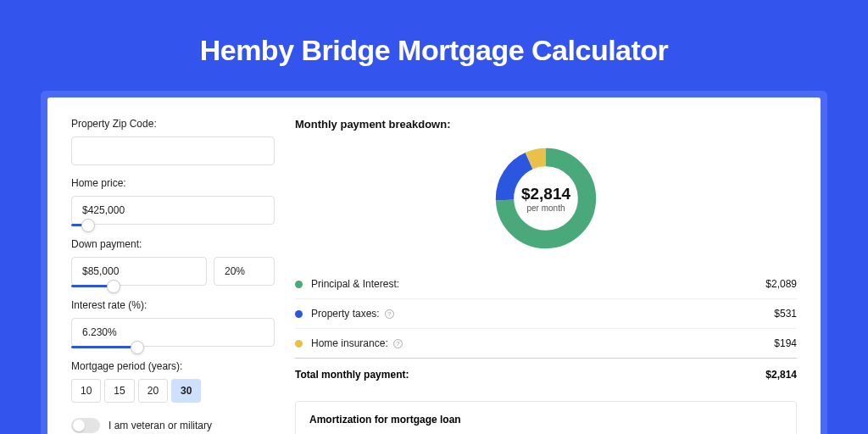 This screenshot has width=868, height=434. What do you see at coordinates (173, 183) in the screenshot?
I see `home-price-label: Home price:` at bounding box center [173, 183].